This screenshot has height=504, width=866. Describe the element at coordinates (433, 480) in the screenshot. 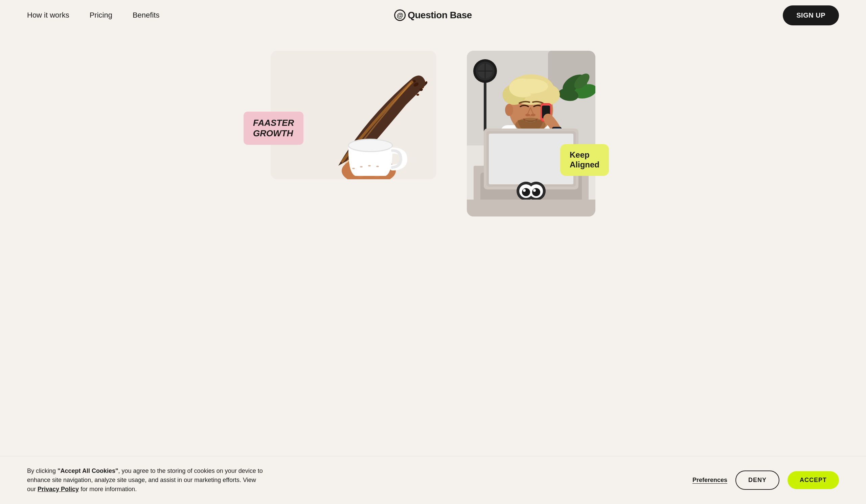

I see `cookie-banner: By clicking "Accept All Cookies", you ag…` at that location.